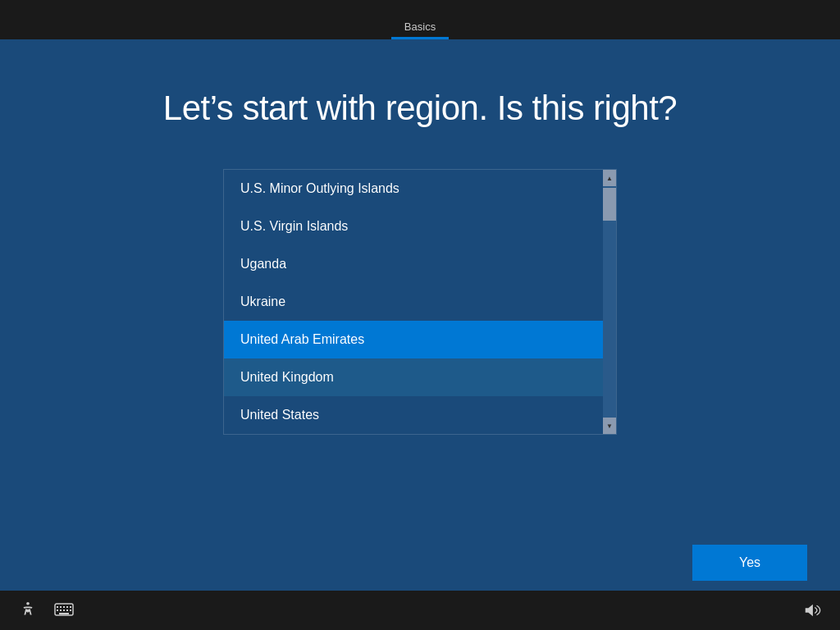 Image resolution: width=840 pixels, height=630 pixels. I want to click on basics-tab: Basics, so click(420, 30).